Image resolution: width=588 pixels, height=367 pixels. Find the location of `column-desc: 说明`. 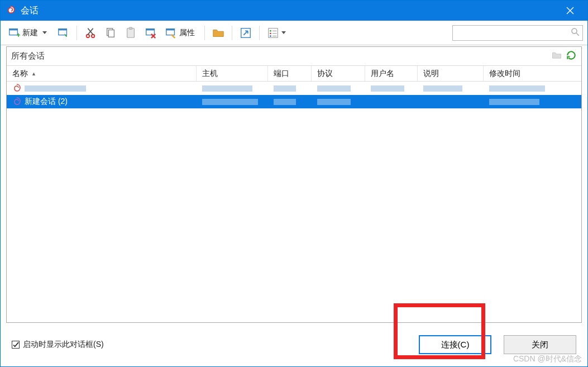

column-desc: 说明 is located at coordinates (451, 74).